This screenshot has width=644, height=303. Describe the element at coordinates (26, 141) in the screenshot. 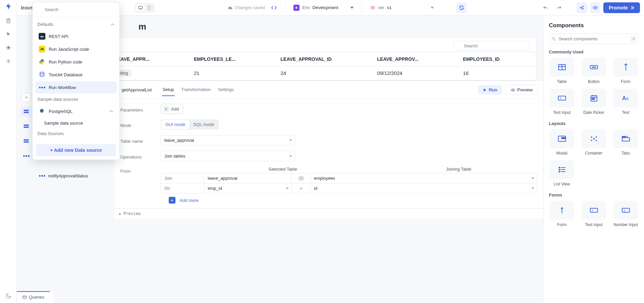

I see `query-type-db3-icon` at that location.